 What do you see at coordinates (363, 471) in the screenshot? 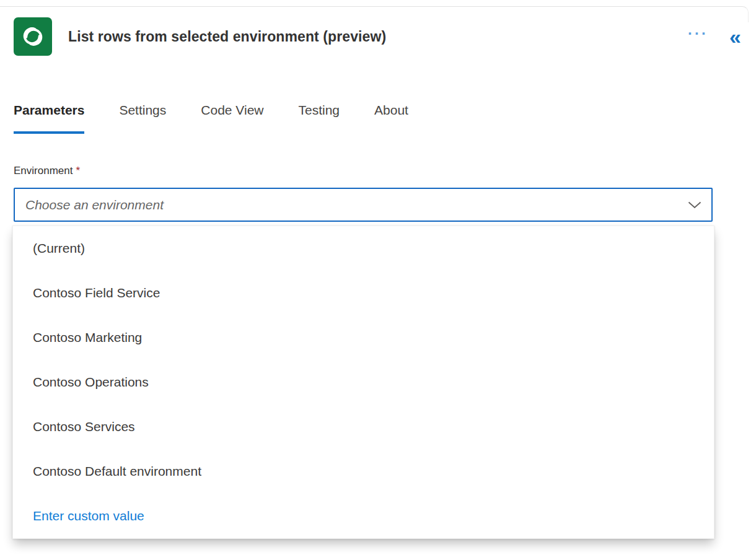
I see `dropdown-option-contoso-default-environment: Contoso Default environment` at bounding box center [363, 471].